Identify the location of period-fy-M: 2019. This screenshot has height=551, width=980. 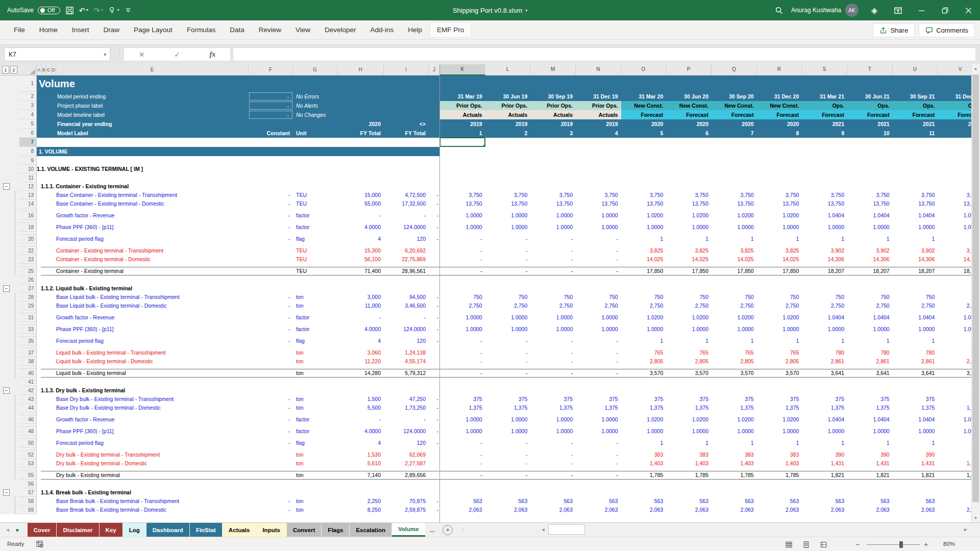
(553, 124).